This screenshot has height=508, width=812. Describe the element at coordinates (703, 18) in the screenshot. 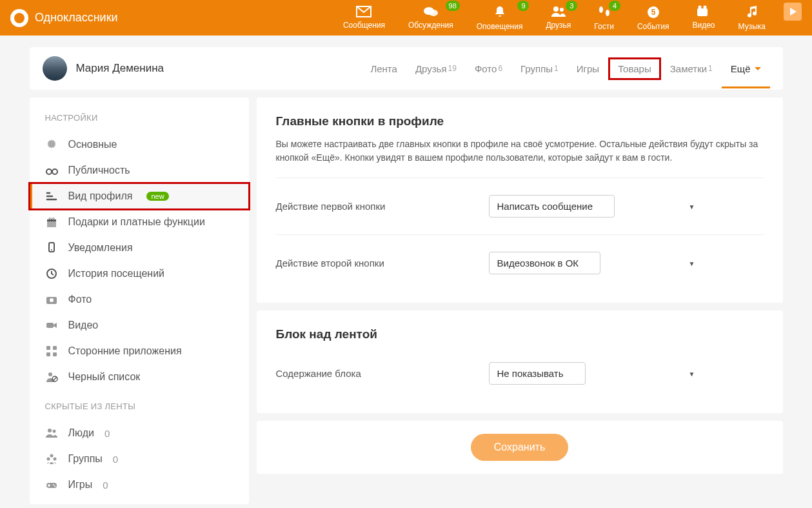

I see `nav-video: Видео` at that location.